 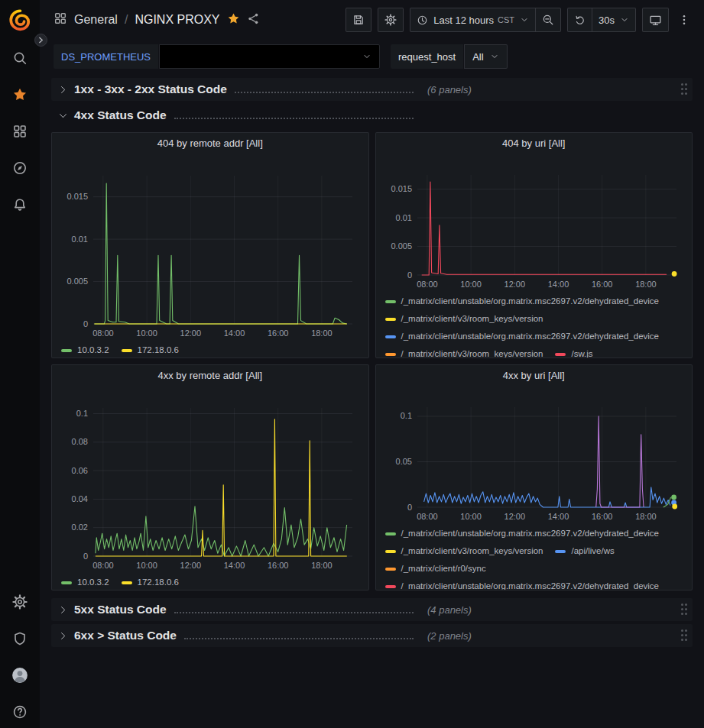 What do you see at coordinates (371, 57) in the screenshot?
I see `dashboard-submenu: DS_PROMETHEUS request_host All` at bounding box center [371, 57].